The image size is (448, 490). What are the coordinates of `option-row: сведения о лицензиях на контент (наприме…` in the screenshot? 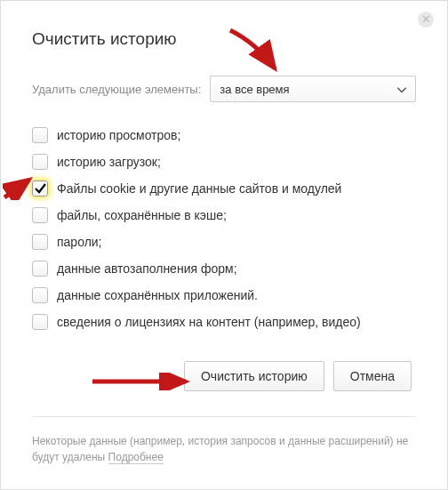 It's located at (224, 322).